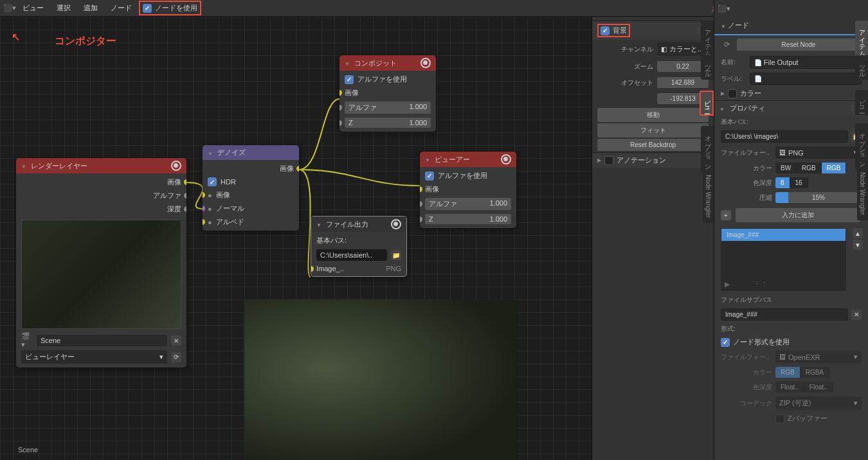  I want to click on scene-clear: ✕, so click(176, 341).